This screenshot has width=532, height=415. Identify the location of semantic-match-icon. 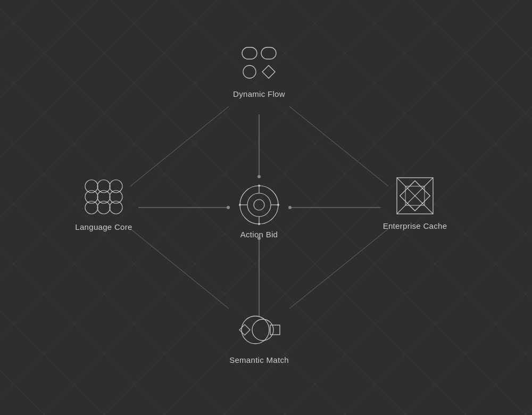
(259, 330).